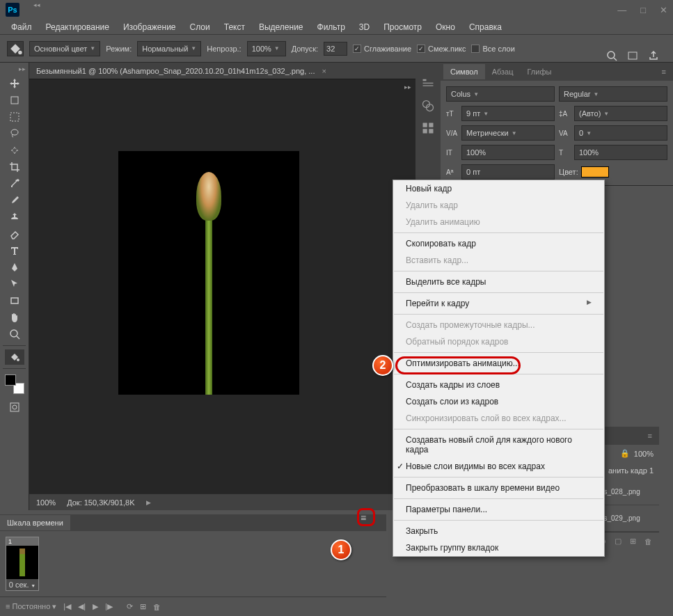 This screenshot has width=673, height=616. I want to click on lock-icon: 🔒, so click(625, 454).